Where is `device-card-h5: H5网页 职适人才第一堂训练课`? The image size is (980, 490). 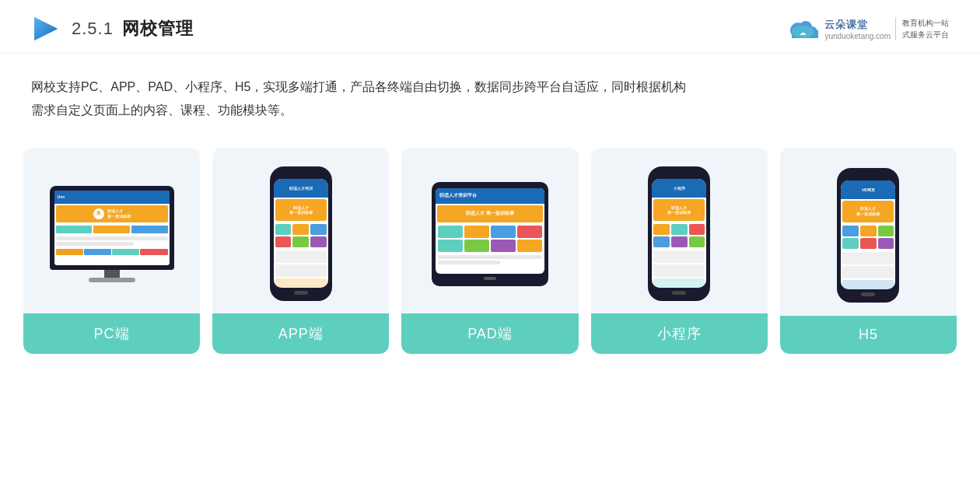 device-card-h5: H5网页 职适人才第一堂训练课 is located at coordinates (868, 250).